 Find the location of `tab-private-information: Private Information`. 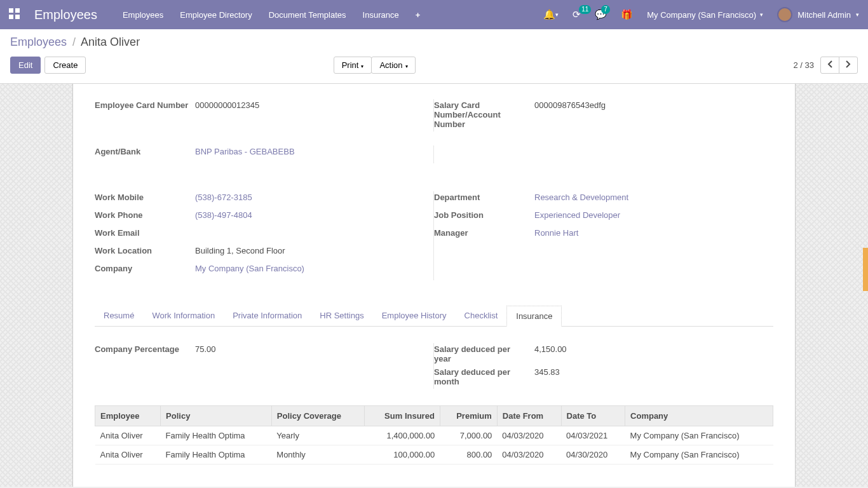

tab-private-information: Private Information is located at coordinates (267, 316).